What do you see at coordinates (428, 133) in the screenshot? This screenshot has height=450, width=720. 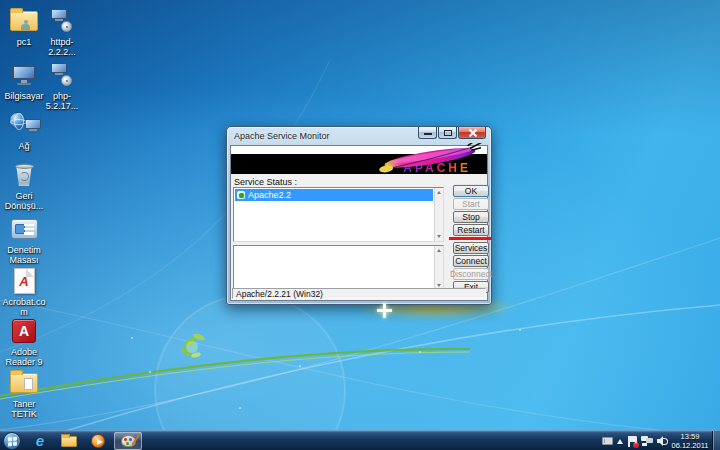 I see `minimize-button` at bounding box center [428, 133].